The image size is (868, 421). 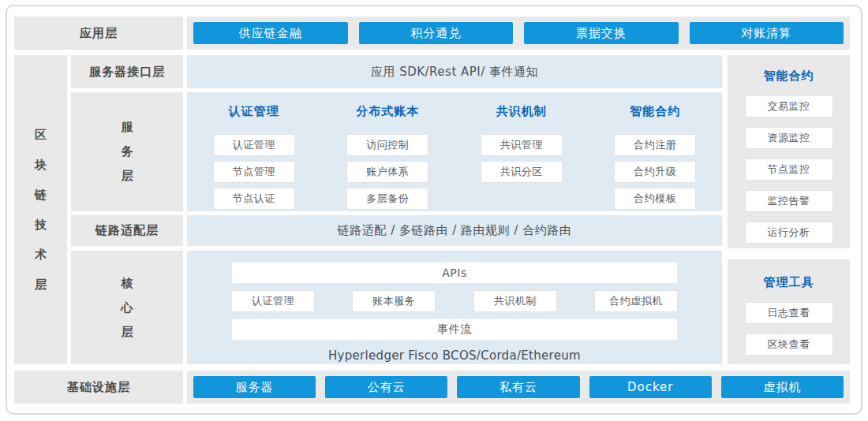 What do you see at coordinates (394, 301) in the screenshot?
I see `core-module: 账本服务` at bounding box center [394, 301].